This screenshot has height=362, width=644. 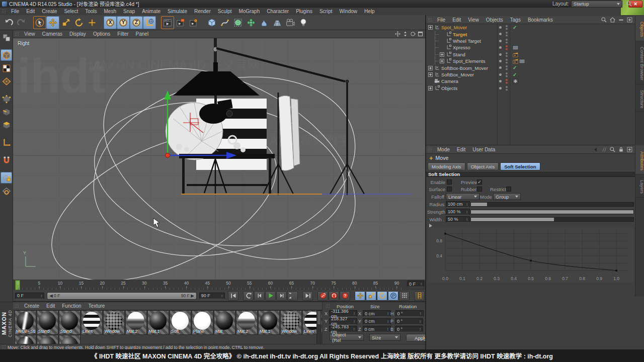 What do you see at coordinates (406, 34) in the screenshot?
I see `viewport-zoom-icon` at bounding box center [406, 34].